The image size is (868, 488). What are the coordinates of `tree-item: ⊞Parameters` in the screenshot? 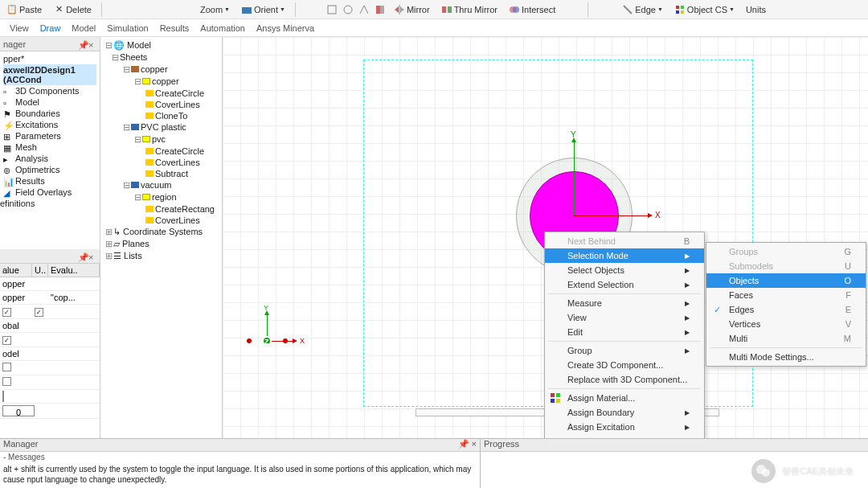 It's located at (50, 136).